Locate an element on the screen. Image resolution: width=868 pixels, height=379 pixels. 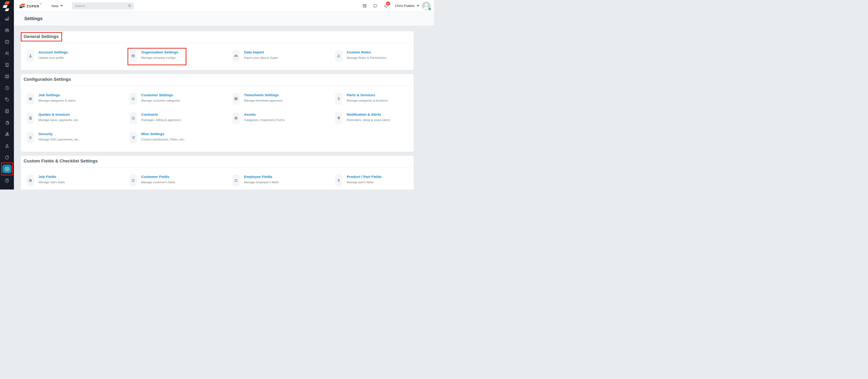
sidebar-item-organization is located at coordinates (7, 65).